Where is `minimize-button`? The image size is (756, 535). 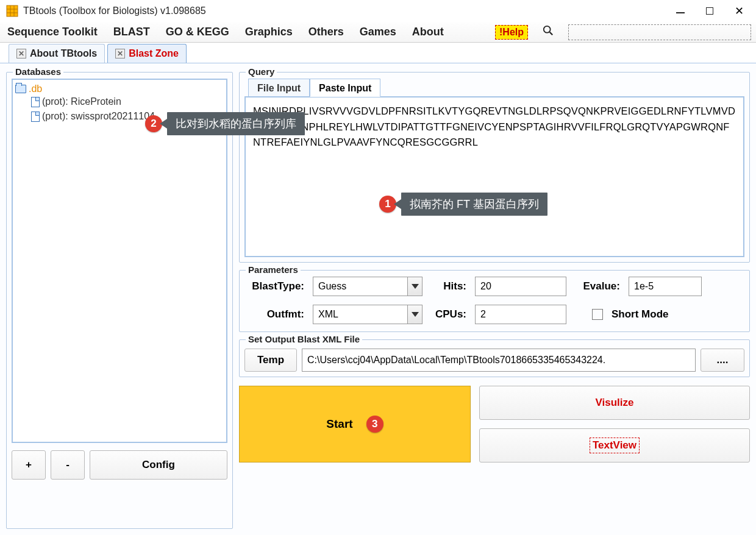
minimize-button is located at coordinates (680, 11).